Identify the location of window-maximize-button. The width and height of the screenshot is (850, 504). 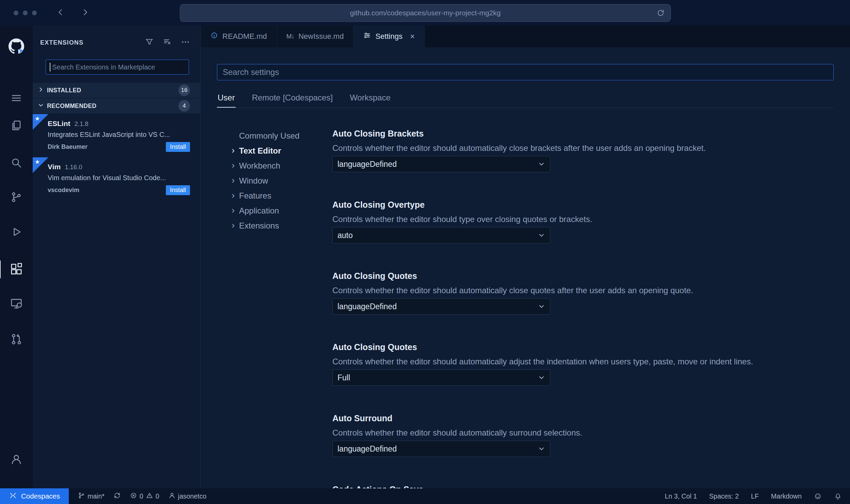
(34, 13).